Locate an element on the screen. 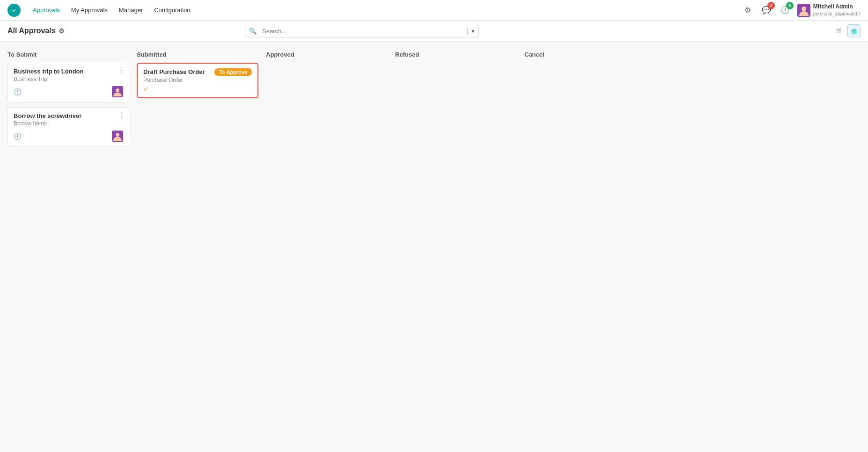 The width and height of the screenshot is (868, 452). messages-badge: 2 is located at coordinates (771, 6).